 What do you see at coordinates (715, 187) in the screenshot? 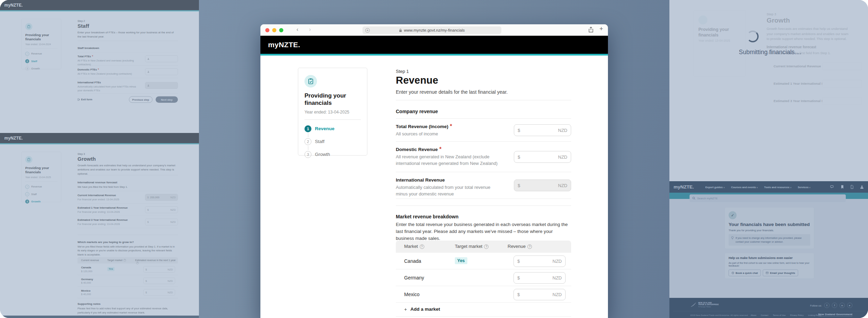
I see `nav-export-guides: Export guides∨` at bounding box center [715, 187].